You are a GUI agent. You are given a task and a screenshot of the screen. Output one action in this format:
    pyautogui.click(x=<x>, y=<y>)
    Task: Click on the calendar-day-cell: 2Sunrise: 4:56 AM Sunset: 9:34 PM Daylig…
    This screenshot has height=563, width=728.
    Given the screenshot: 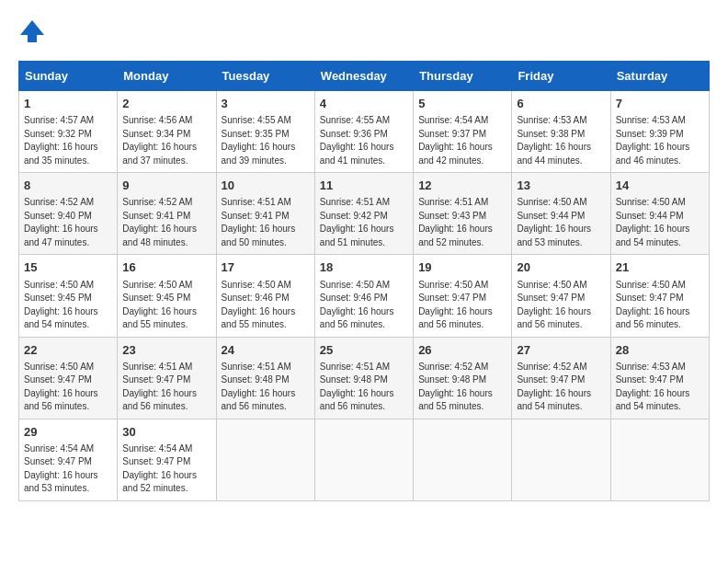 What is the action you would take?
    pyautogui.click(x=167, y=132)
    